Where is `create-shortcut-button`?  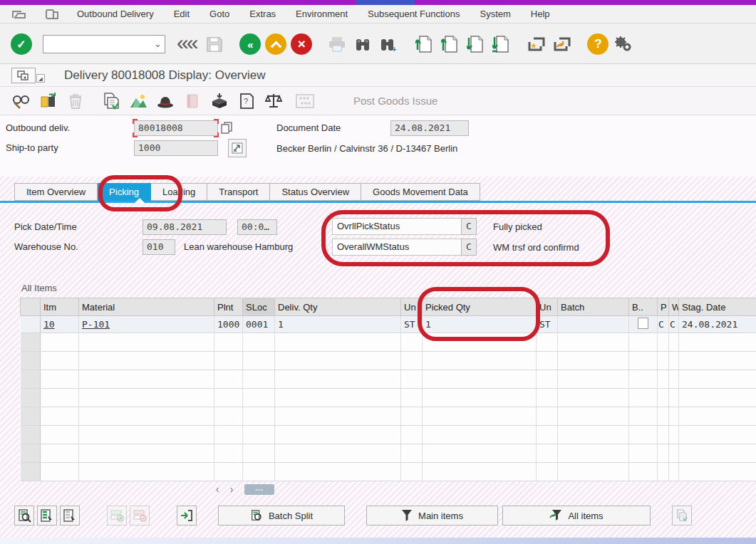 create-shortcut-button is located at coordinates (562, 44).